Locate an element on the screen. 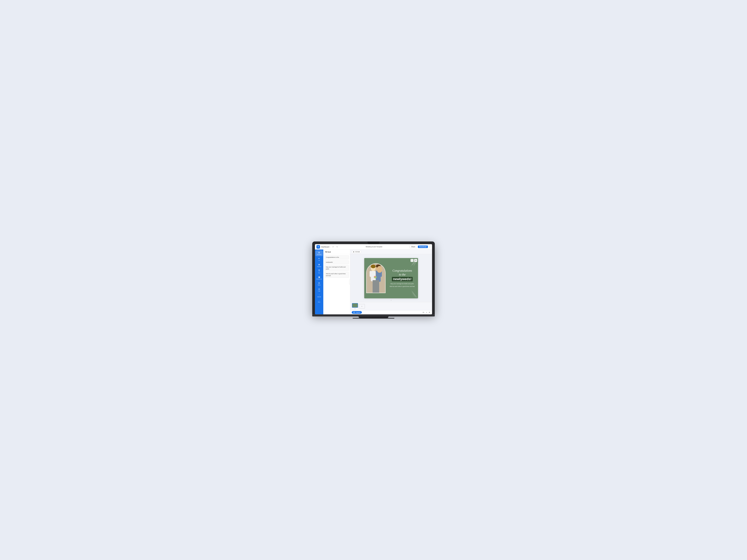 The image size is (747, 560). sidebar-label-templates: Templates is located at coordinates (319, 255).